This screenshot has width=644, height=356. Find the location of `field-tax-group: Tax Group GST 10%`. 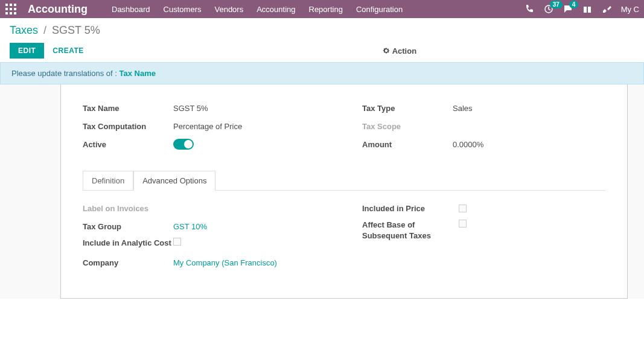

field-tax-group: Tax Group GST 10% is located at coordinates (204, 226).